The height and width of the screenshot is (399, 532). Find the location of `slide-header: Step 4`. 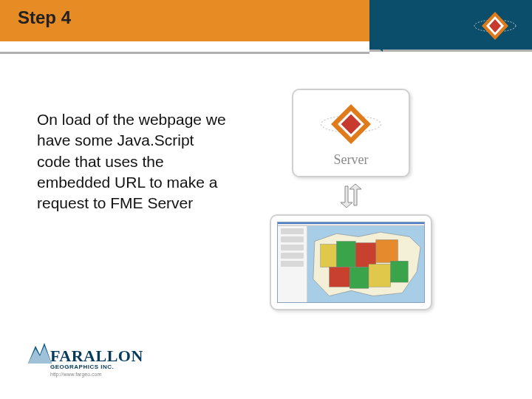

slide-header: Step 4 is located at coordinates (266, 26).